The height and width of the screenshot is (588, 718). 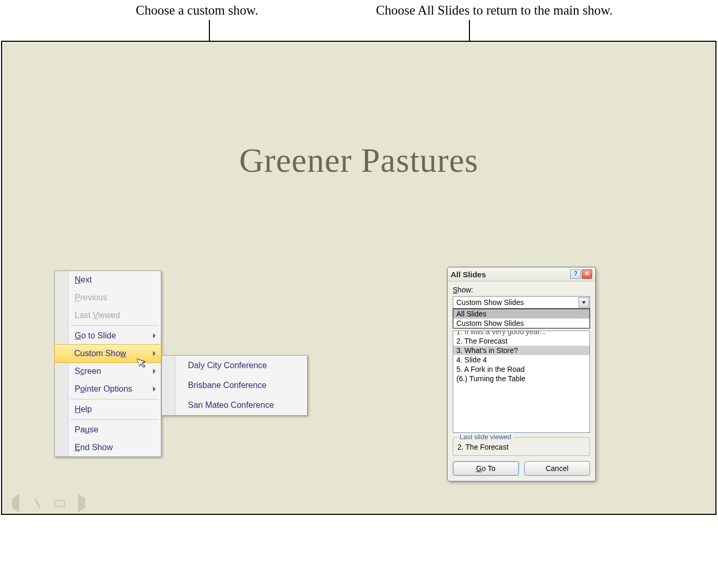 I want to click on list-item: 2. The Forecast, so click(x=521, y=341).